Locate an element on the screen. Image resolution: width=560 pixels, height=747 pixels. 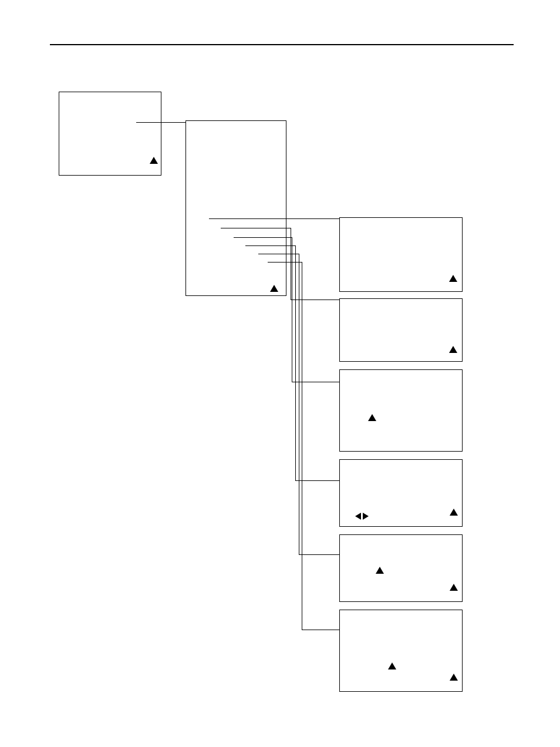
arrow-right-icon is located at coordinates (366, 516).